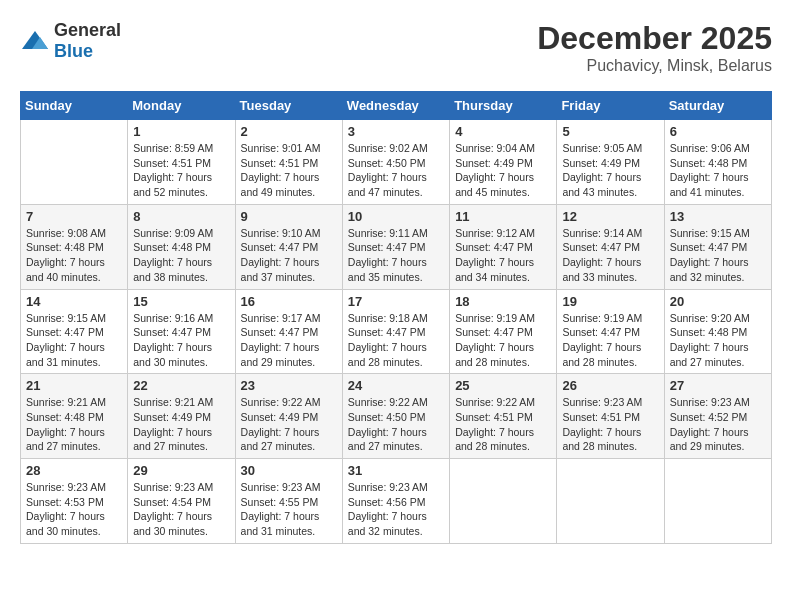  I want to click on calendar-week-3: 14Sunrise: 9:15 AMSunset: 4:47 PMDayligh…, so click(396, 332).